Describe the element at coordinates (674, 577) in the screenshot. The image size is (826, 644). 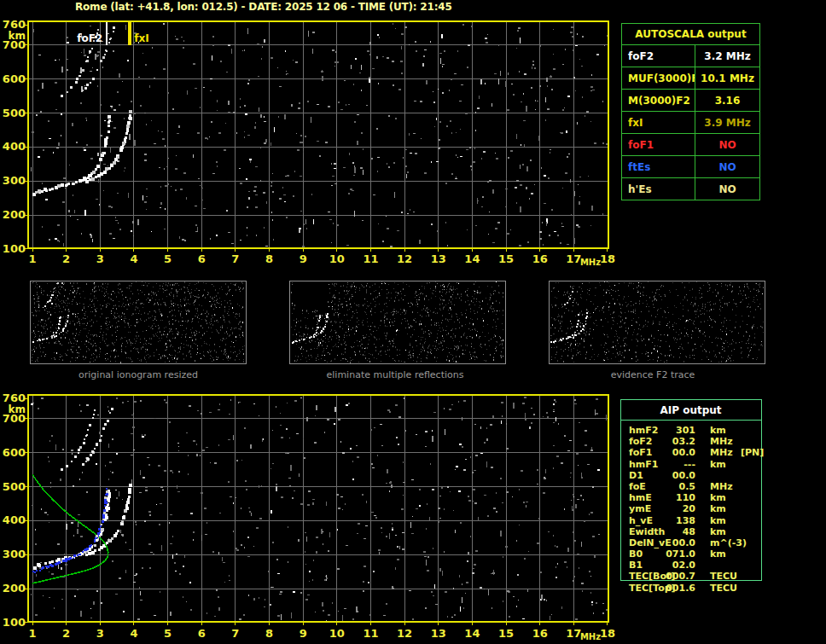
I see `aip-val: 000.7` at that location.